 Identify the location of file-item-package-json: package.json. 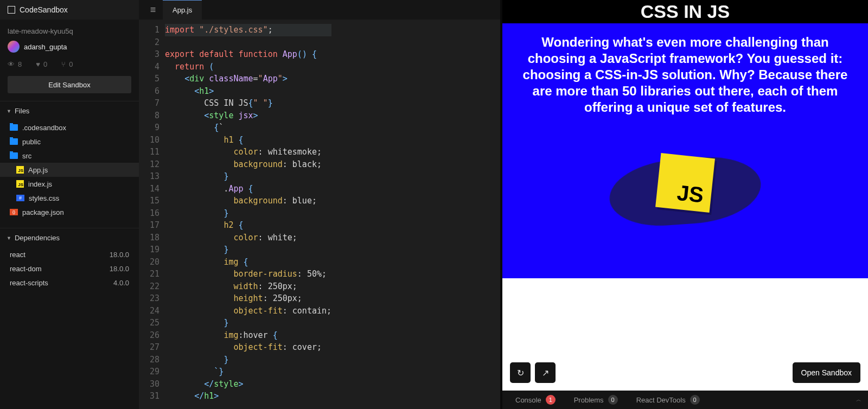
(69, 212).